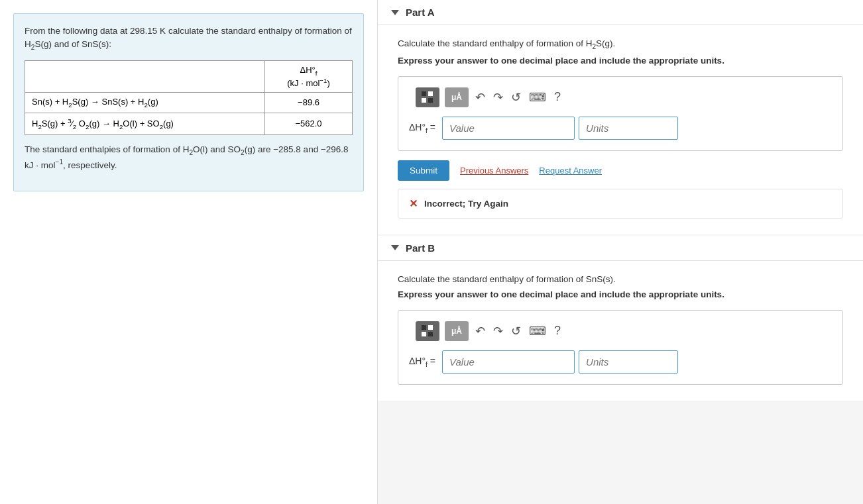 This screenshot has width=863, height=504. What do you see at coordinates (309, 123) in the screenshot?
I see `table-cell-value-2: −562.0` at bounding box center [309, 123].